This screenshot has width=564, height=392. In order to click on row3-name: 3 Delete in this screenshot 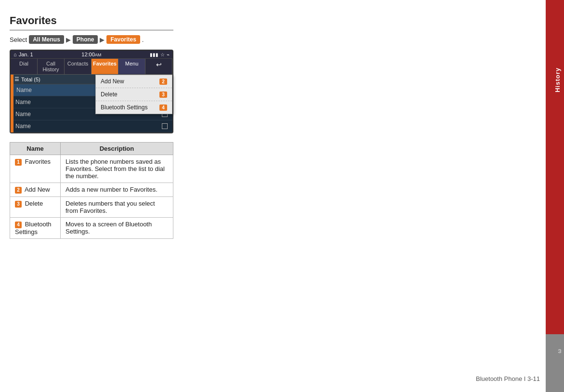, I will do `click(36, 207)`.